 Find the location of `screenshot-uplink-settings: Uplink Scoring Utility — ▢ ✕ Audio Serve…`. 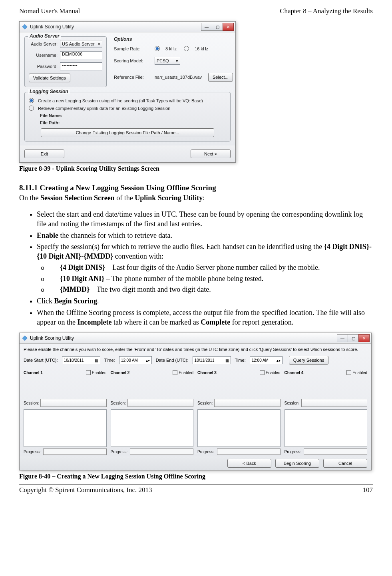

screenshot-uplink-settings: Uplink Scoring Utility — ▢ ✕ Audio Serve… is located at coordinates (127, 92).